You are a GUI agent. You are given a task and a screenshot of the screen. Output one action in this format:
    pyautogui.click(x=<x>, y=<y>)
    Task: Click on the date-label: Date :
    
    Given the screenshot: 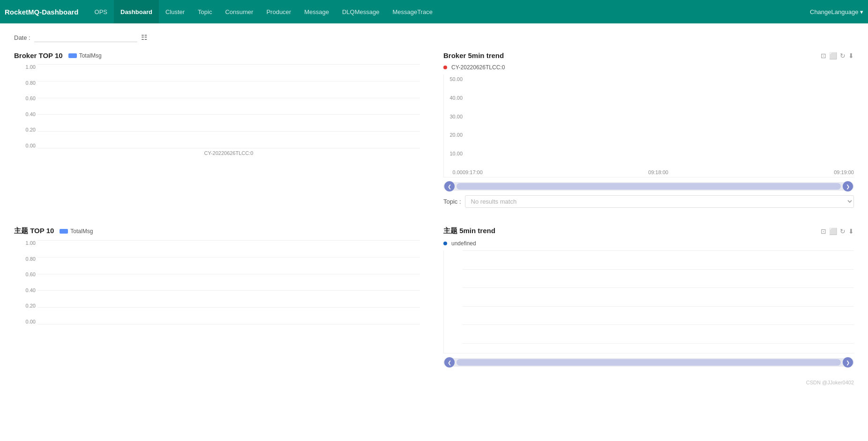 What is the action you would take?
    pyautogui.click(x=22, y=37)
    